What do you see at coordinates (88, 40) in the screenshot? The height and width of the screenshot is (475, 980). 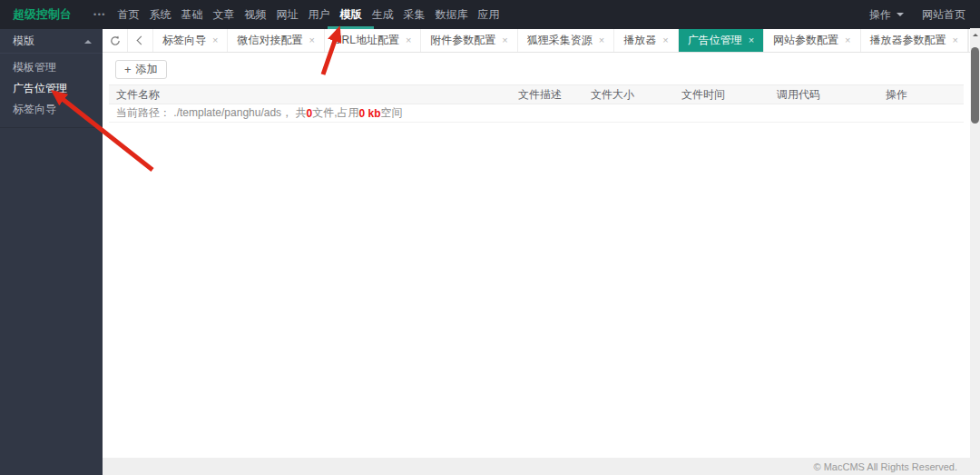 I see `chevron-up-icon` at bounding box center [88, 40].